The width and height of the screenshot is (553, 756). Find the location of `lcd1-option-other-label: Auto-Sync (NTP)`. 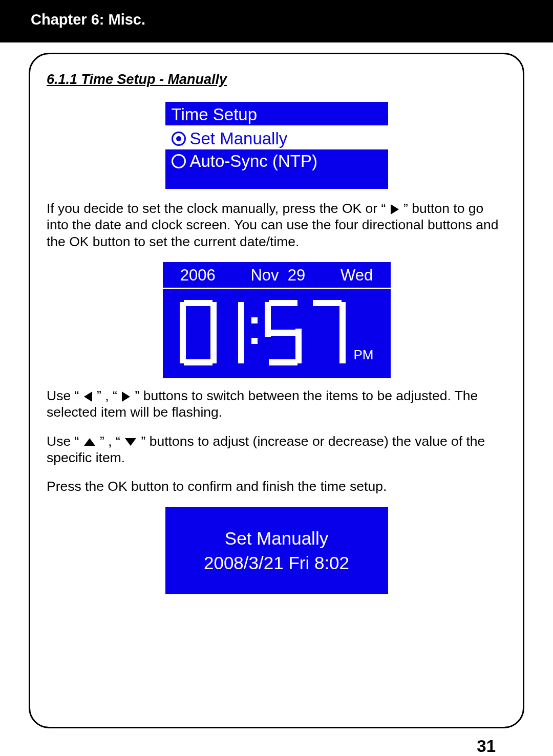

lcd1-option-other-label: Auto-Sync (NTP) is located at coordinates (254, 161).